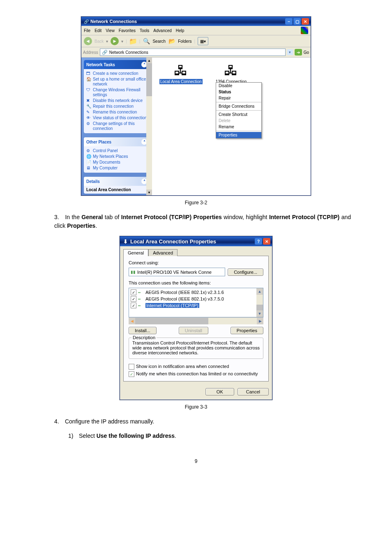 Image resolution: width=392 pixels, height=555 pixels. Describe the element at coordinates (115, 41) in the screenshot. I see `forward-button: ►` at that location.